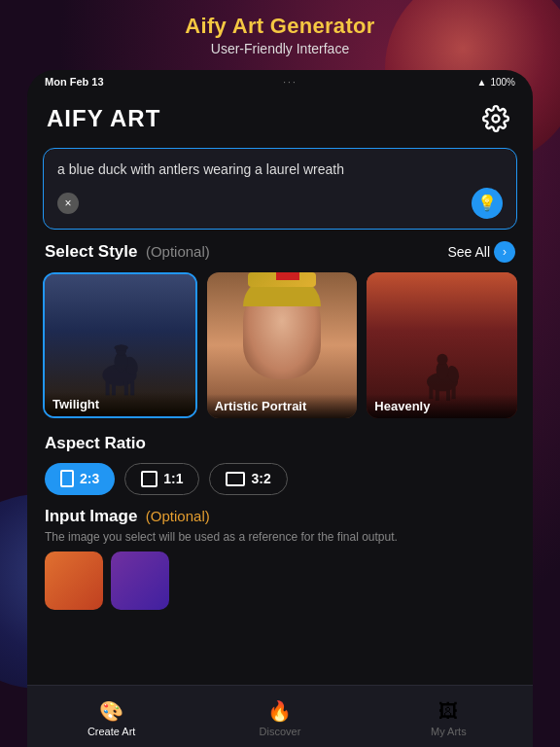 The width and height of the screenshot is (560, 747). What do you see at coordinates (280, 649) in the screenshot?
I see `bottom-spacer` at bounding box center [280, 649].